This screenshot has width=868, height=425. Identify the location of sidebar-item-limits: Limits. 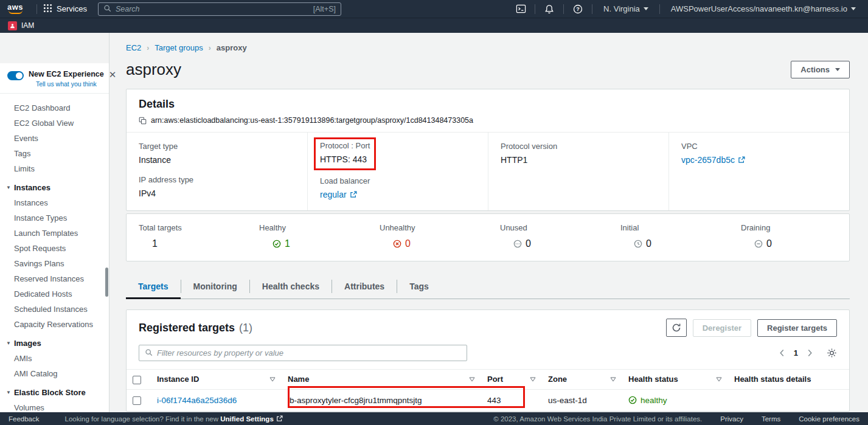
(55, 169).